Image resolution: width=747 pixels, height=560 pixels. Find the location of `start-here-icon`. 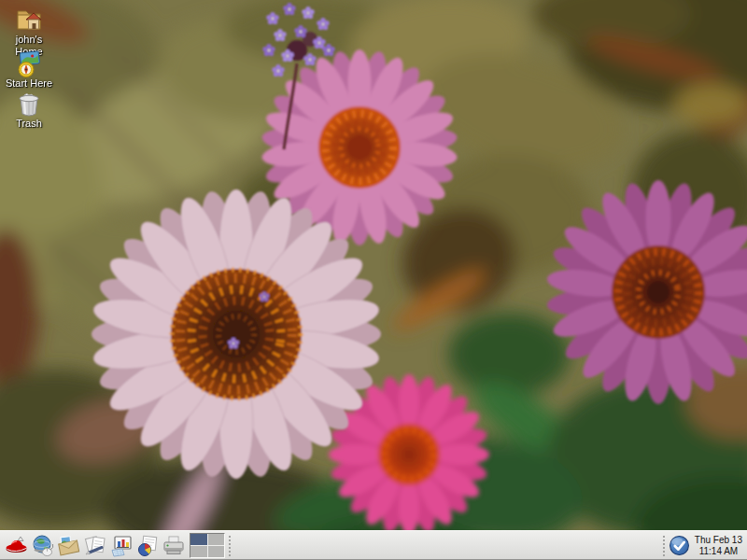

start-here-icon is located at coordinates (29, 63).